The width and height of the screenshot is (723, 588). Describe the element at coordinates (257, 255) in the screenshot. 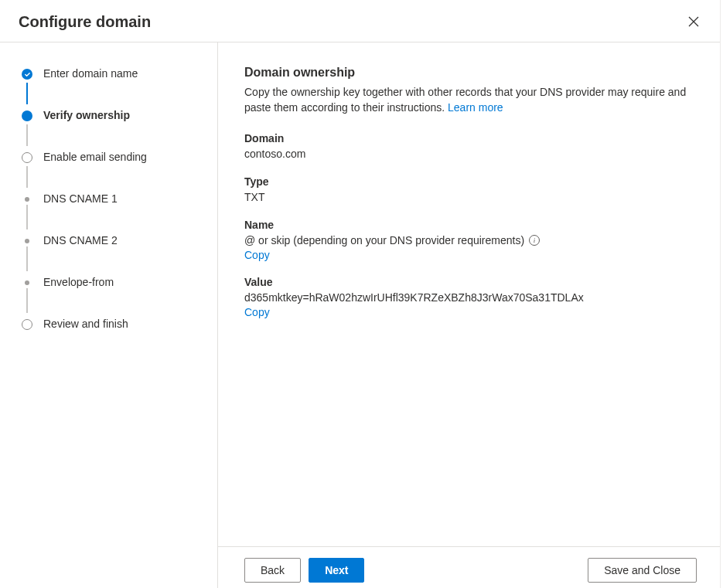

I see `copy-name-link: Copy` at that location.